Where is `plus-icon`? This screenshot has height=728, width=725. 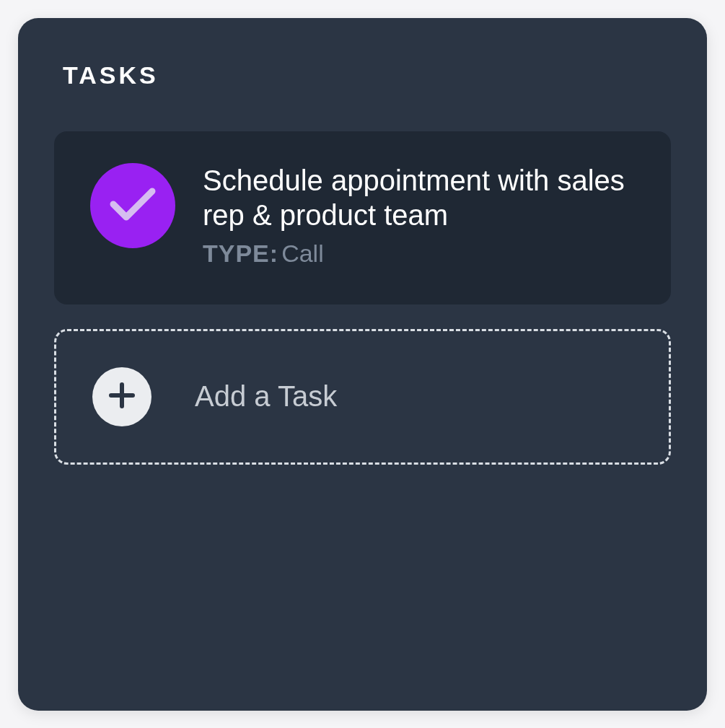
plus-icon is located at coordinates (122, 397).